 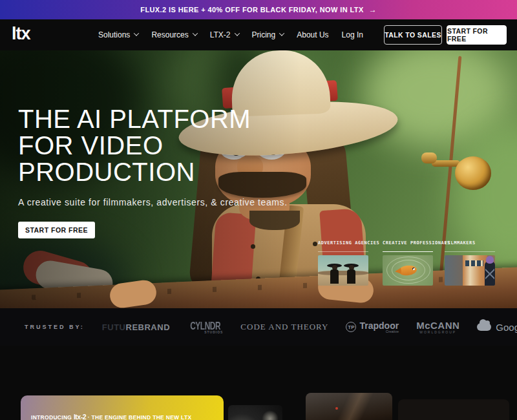 What do you see at coordinates (313, 35) in the screenshot?
I see `nav-item-label: About Us` at bounding box center [313, 35].